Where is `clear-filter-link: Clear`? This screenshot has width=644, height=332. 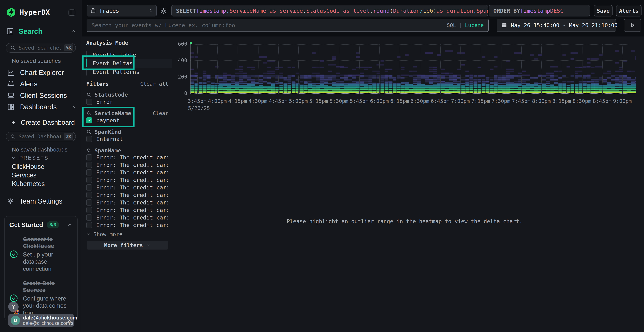
clear-filter-link: Clear is located at coordinates (160, 113).